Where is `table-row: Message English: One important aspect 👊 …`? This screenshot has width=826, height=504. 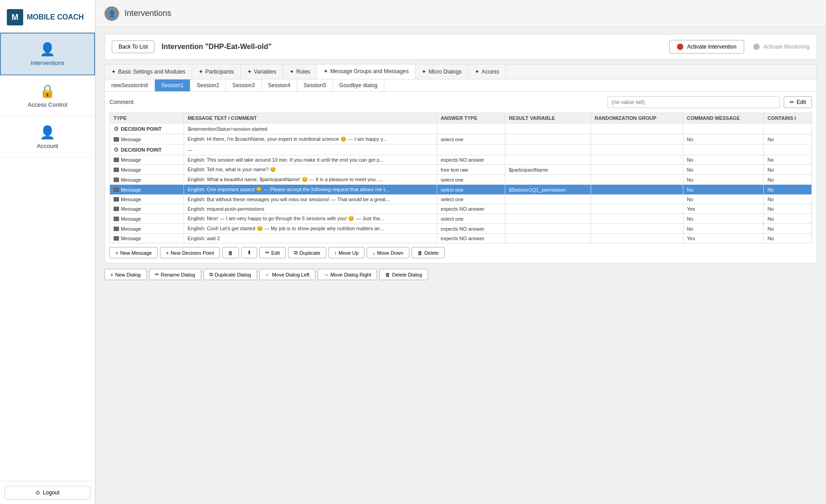 table-row: Message English: One important aspect 👊 … is located at coordinates (461, 190).